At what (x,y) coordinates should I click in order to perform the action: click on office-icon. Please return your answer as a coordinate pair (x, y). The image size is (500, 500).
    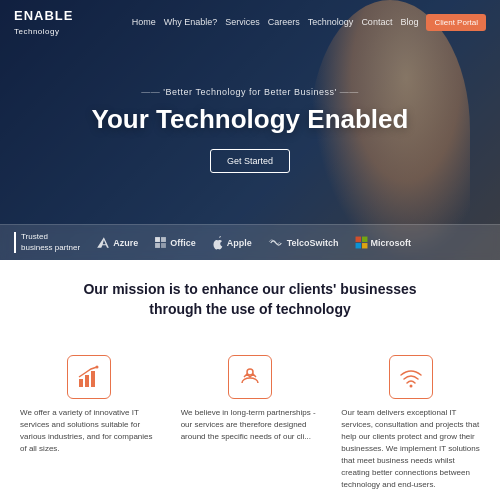
    Looking at the image, I should click on (160, 242).